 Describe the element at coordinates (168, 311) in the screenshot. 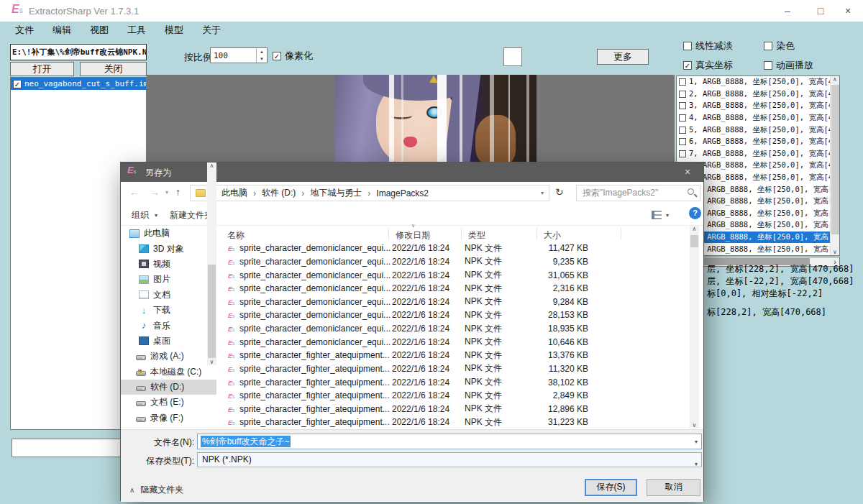

I see `sidebar-item: ↓下载` at that location.